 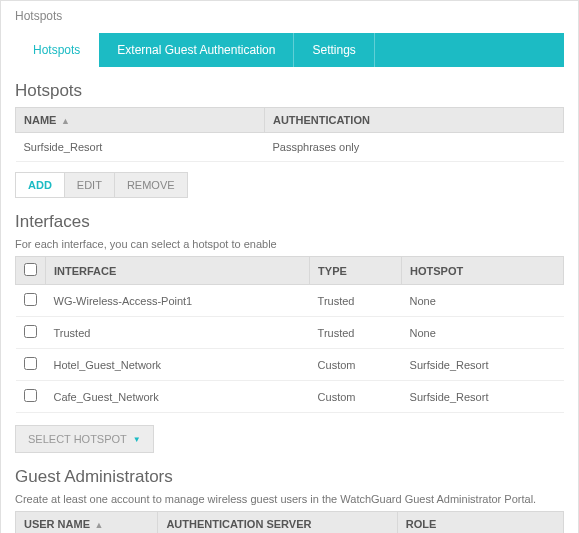 I want to click on col-role: ROLE, so click(x=480, y=523).